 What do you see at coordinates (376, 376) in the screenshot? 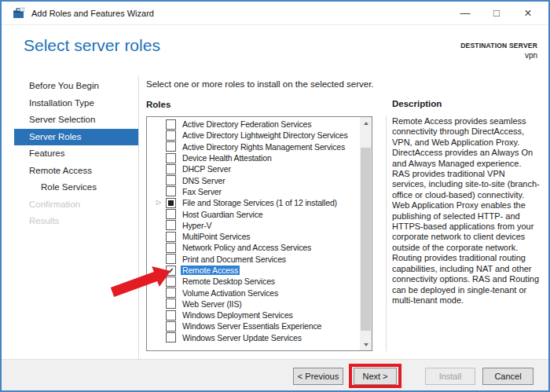
I see `next-button: Next >` at bounding box center [376, 376].